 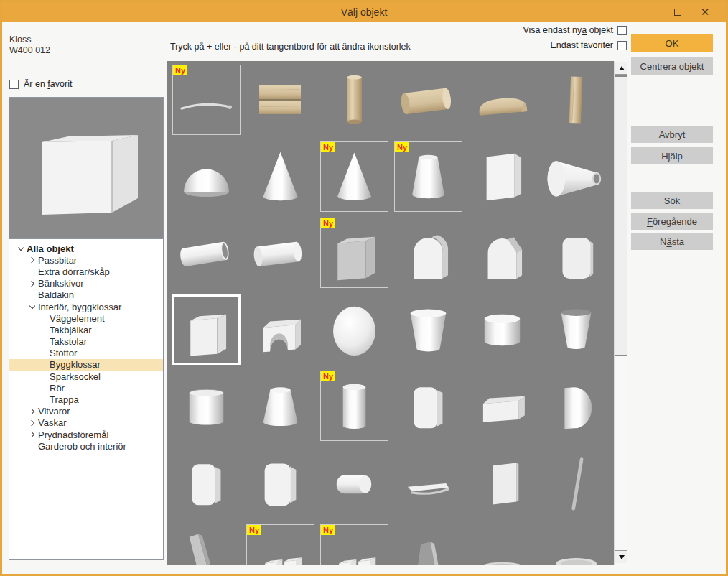 I want to click on tree-item-label: Väggelement, so click(x=78, y=319).